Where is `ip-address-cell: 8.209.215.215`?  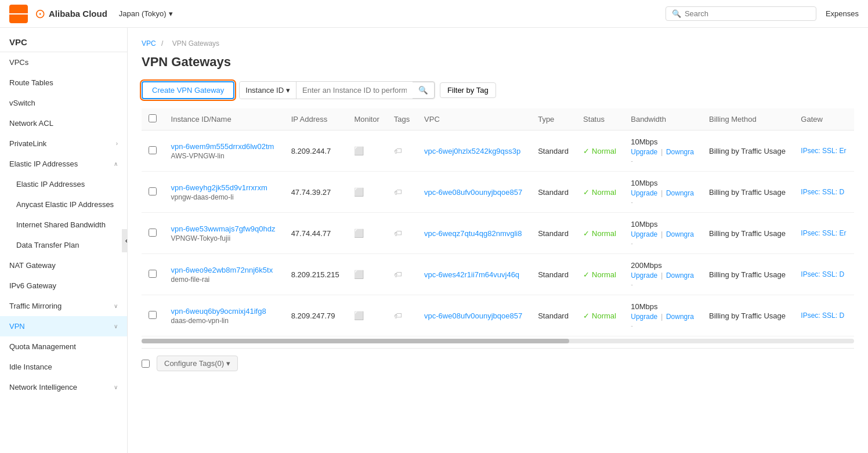 ip-address-cell: 8.209.215.215 is located at coordinates (316, 275).